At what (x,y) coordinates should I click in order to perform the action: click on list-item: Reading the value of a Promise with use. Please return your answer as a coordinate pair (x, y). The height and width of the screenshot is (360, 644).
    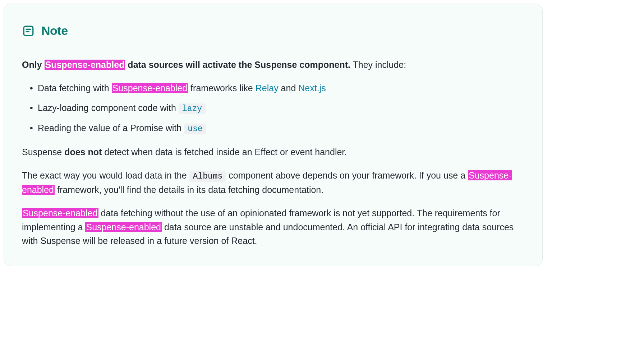
    Looking at the image, I should click on (281, 129).